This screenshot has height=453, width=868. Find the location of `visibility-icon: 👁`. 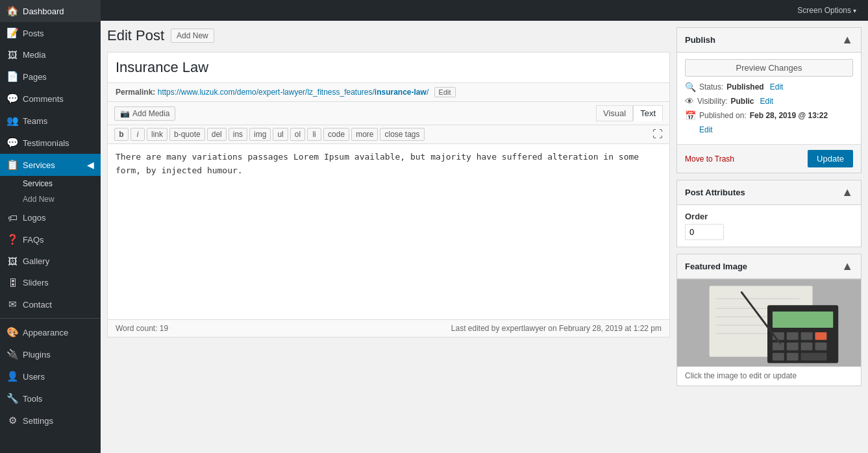

visibility-icon: 👁 is located at coordinates (689, 101).